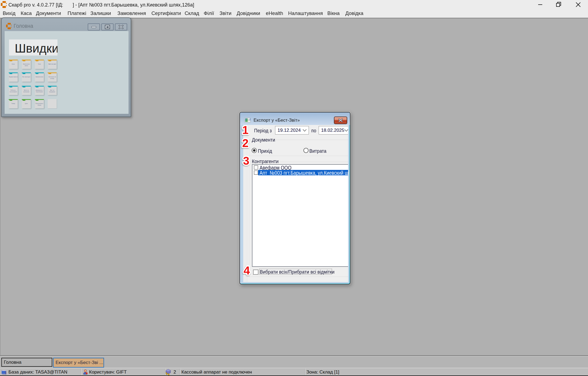  I want to click on svg-text: 3, so click(246, 161).